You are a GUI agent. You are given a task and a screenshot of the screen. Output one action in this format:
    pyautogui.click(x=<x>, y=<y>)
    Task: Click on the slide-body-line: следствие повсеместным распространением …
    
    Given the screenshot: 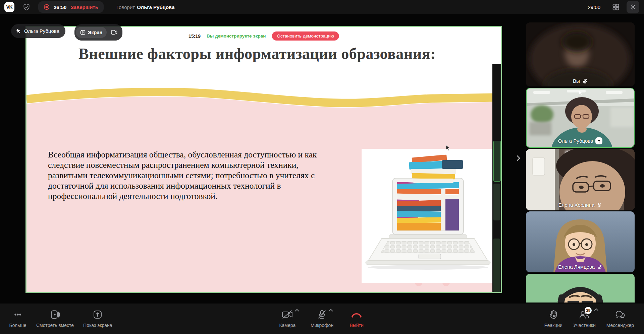 What is the action you would take?
    pyautogui.click(x=196, y=165)
    